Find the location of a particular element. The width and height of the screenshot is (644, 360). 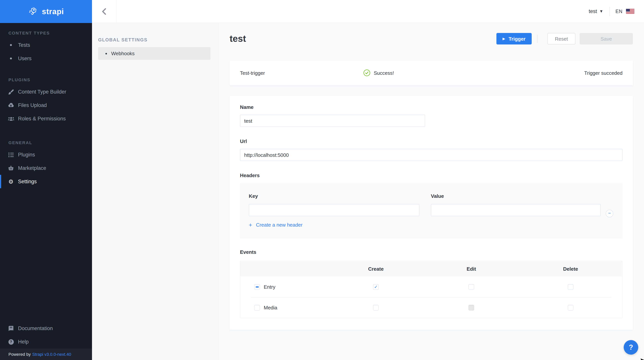

sidebar-item-roles-permissions: Roles & Permissions is located at coordinates (46, 118).